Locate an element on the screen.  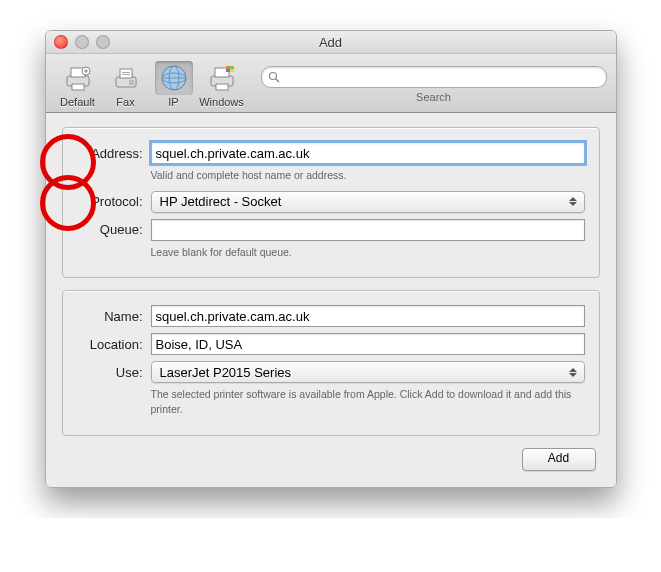
search-input is located at coordinates (434, 77).